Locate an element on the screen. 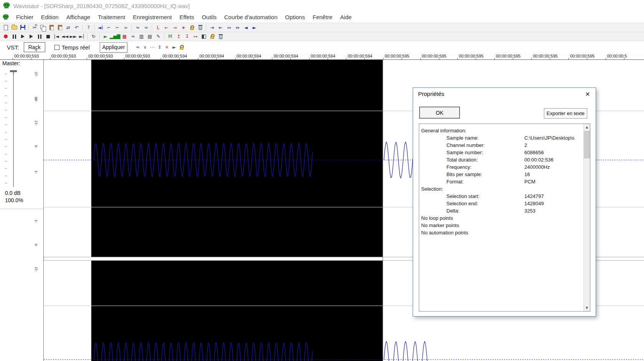 The image size is (644, 361). trim-icon: ⌐ is located at coordinates (117, 28).